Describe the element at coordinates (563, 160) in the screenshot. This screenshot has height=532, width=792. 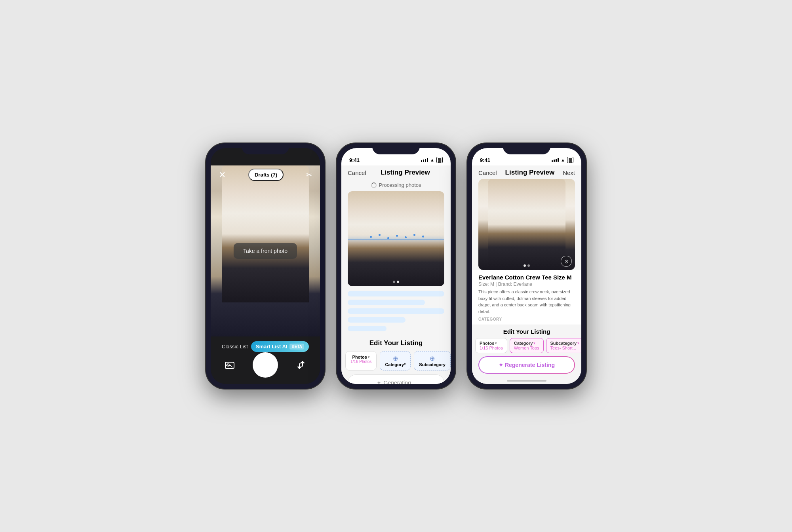
I see `wifi-icon-3: ▲` at that location.